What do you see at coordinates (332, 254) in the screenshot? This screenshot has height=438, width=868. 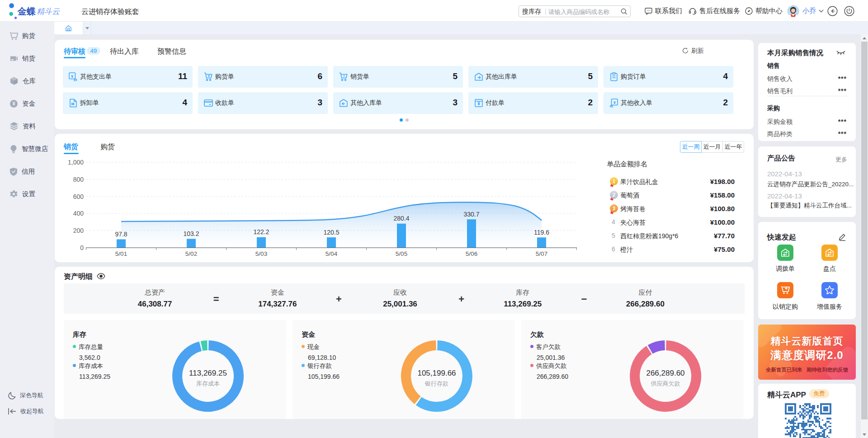 I see `svg-text: 5/04` at bounding box center [332, 254].